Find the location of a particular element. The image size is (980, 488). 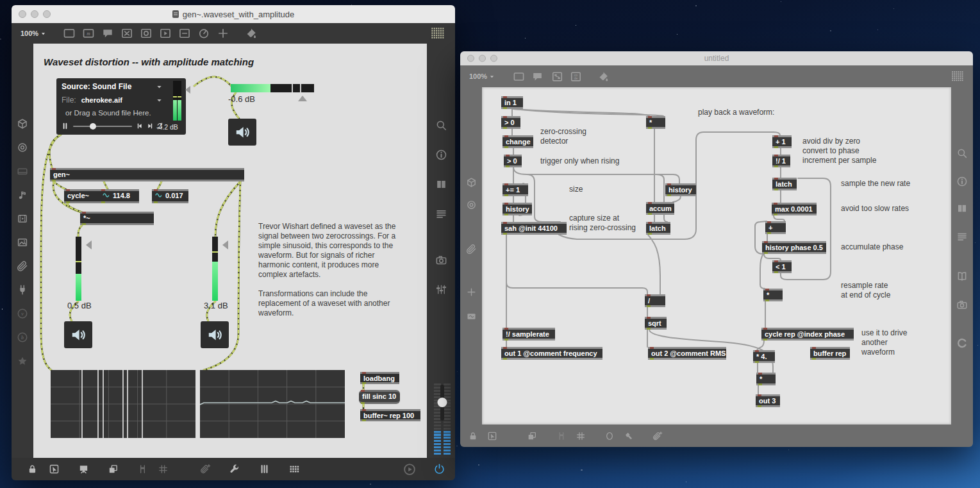

c-arrow-icon is located at coordinates (962, 343).